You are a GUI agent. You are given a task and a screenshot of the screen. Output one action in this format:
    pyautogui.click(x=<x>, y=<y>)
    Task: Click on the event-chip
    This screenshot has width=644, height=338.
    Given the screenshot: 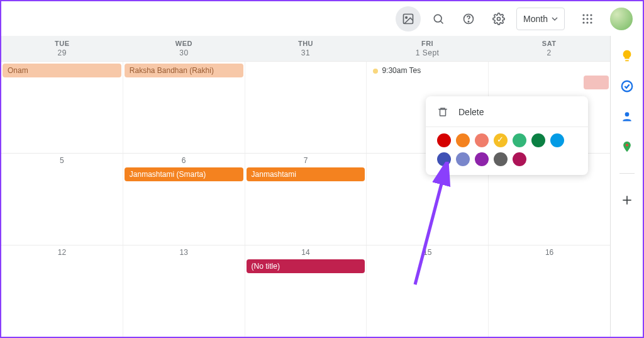 What is the action you would take?
    pyautogui.click(x=596, y=82)
    